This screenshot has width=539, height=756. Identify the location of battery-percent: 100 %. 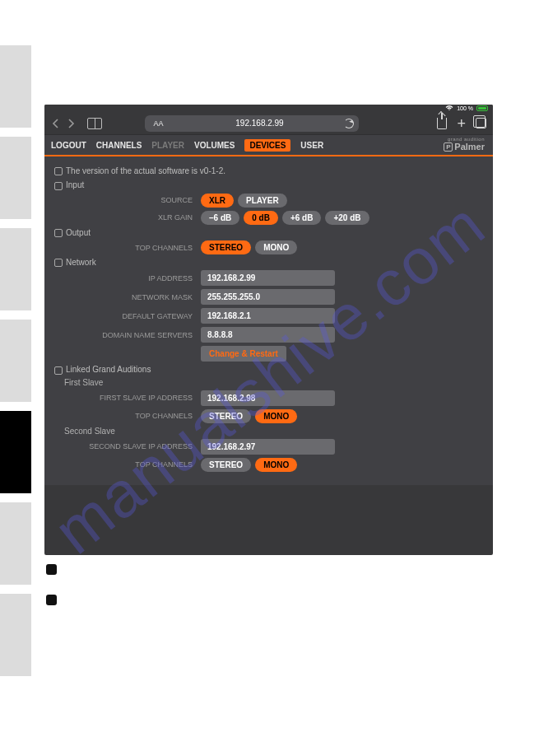
(465, 109).